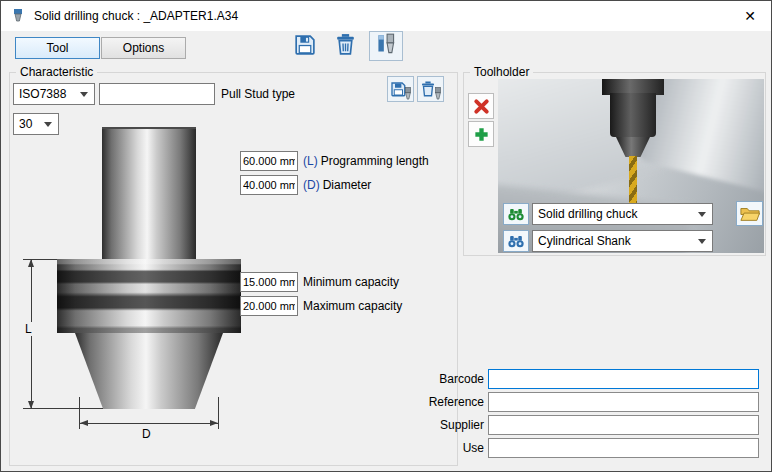  What do you see at coordinates (622, 214) in the screenshot?
I see `toolholder-type-select: Solid drilling chuck` at bounding box center [622, 214].